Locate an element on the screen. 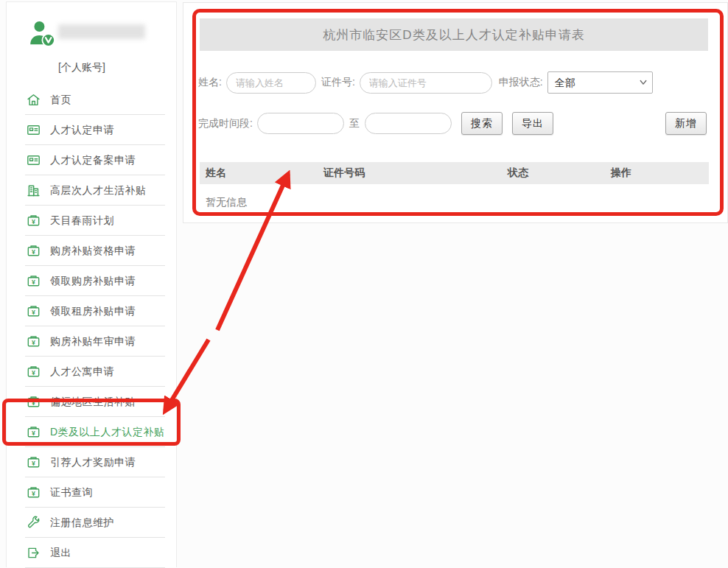 Image resolution: width=728 pixels, height=568 pixels. add-button: 新增 is located at coordinates (686, 124).